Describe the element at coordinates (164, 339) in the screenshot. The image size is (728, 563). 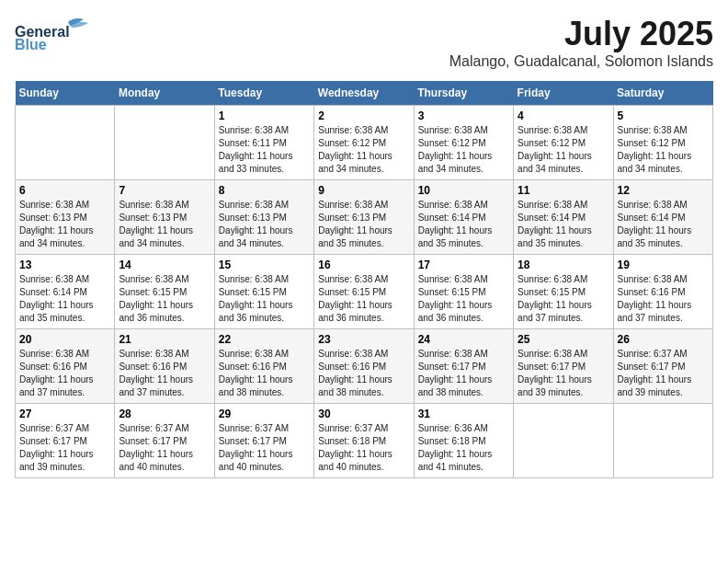
I see `day-number: 21` at that location.